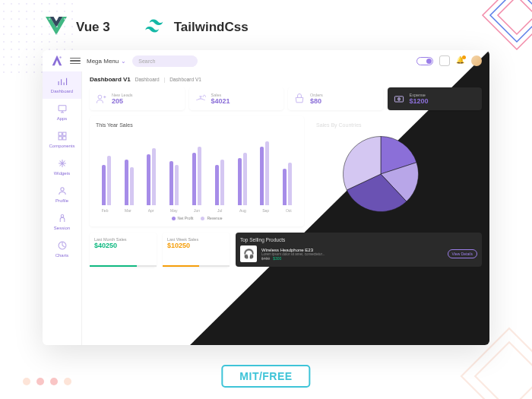  Describe the element at coordinates (197, 218) in the screenshot. I see `bar-chart-legend: Net Profit Revenue` at that location.